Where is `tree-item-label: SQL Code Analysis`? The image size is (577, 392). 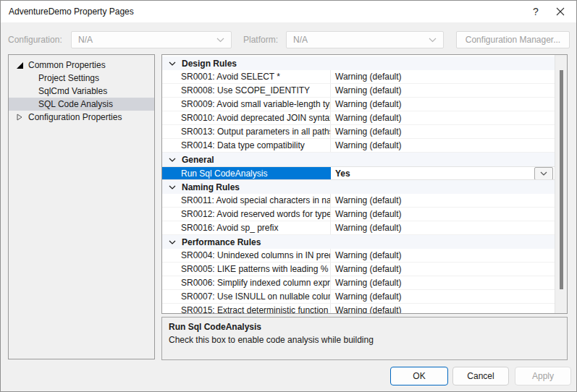
tree-item-label: SQL Code Analysis is located at coordinates (75, 104).